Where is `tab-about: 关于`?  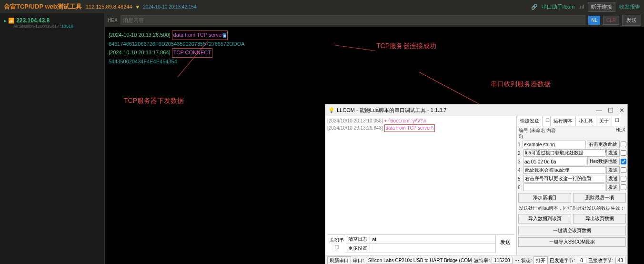 tab-about: 关于 is located at coordinates (604, 121).